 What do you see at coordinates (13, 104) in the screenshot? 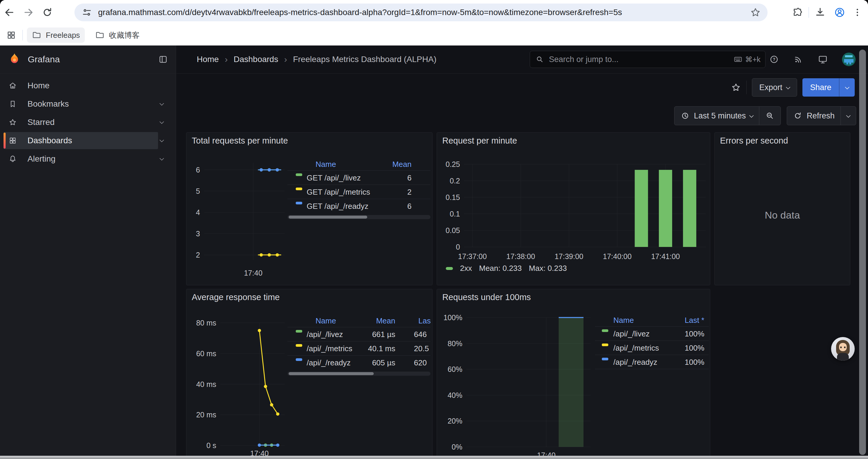
I see `bookmark-icon` at bounding box center [13, 104].